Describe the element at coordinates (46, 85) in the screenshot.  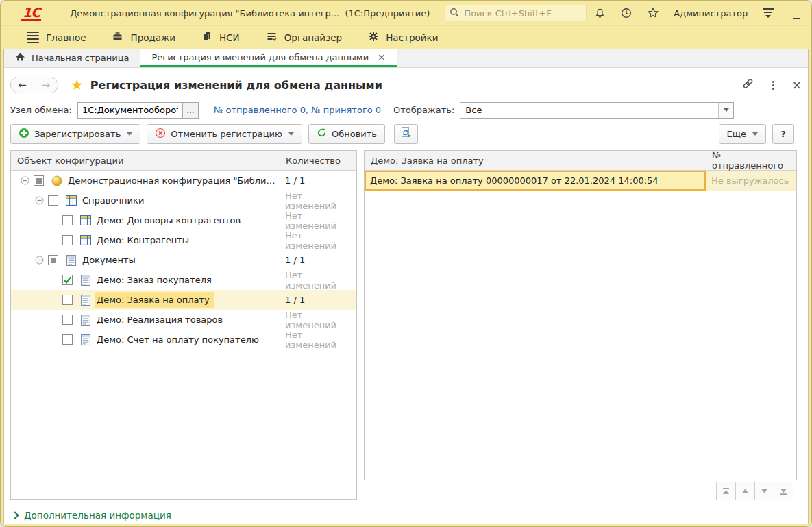
I see `forward-button: →` at that location.